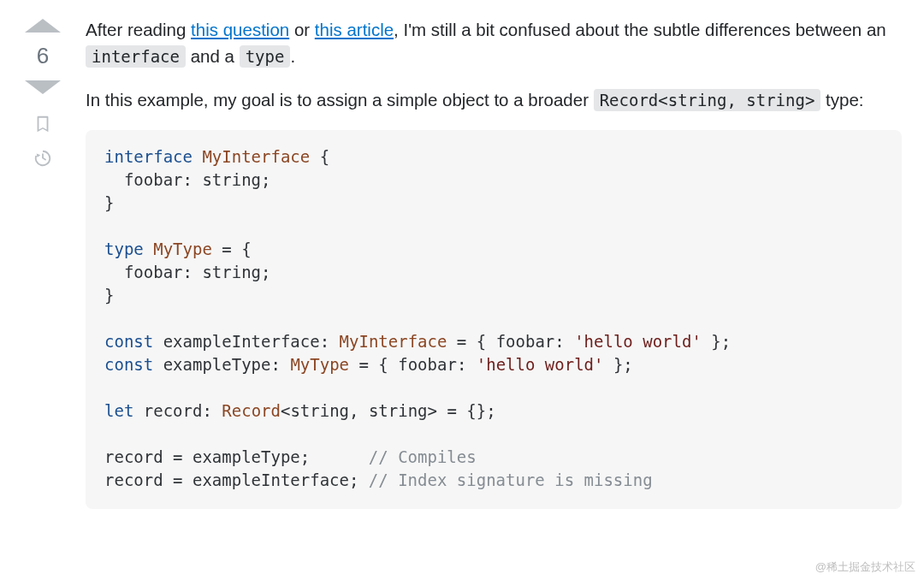  I want to click on paragraph-2: In this example, my goal is to assign a …, so click(494, 101).